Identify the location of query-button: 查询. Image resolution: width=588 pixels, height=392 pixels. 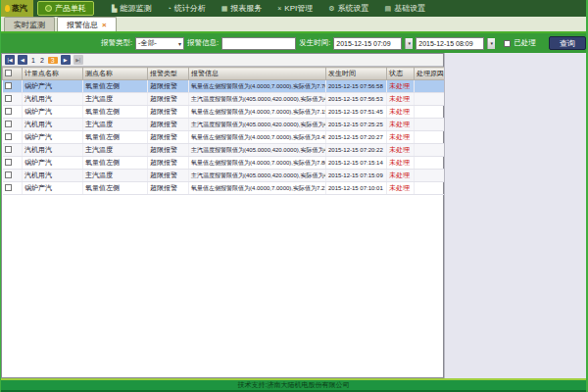
(567, 43).